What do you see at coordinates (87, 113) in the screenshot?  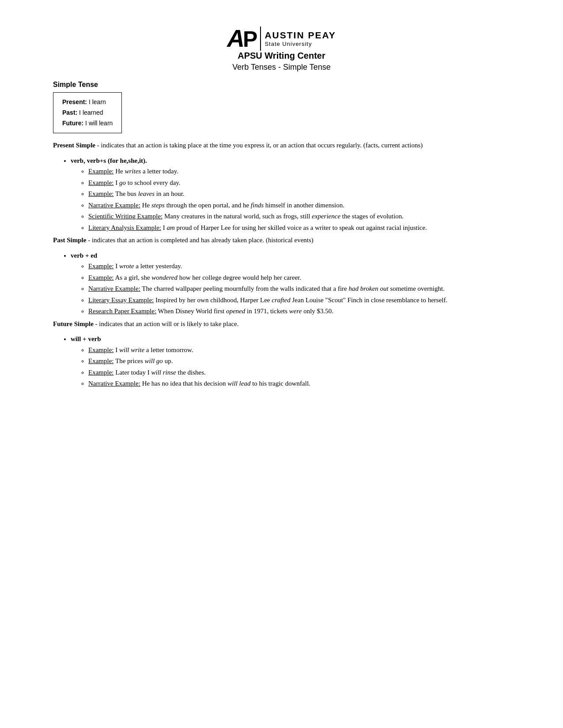 I see `tense-example-box: Present: I learn Past: I learned Future:…` at bounding box center [87, 113].